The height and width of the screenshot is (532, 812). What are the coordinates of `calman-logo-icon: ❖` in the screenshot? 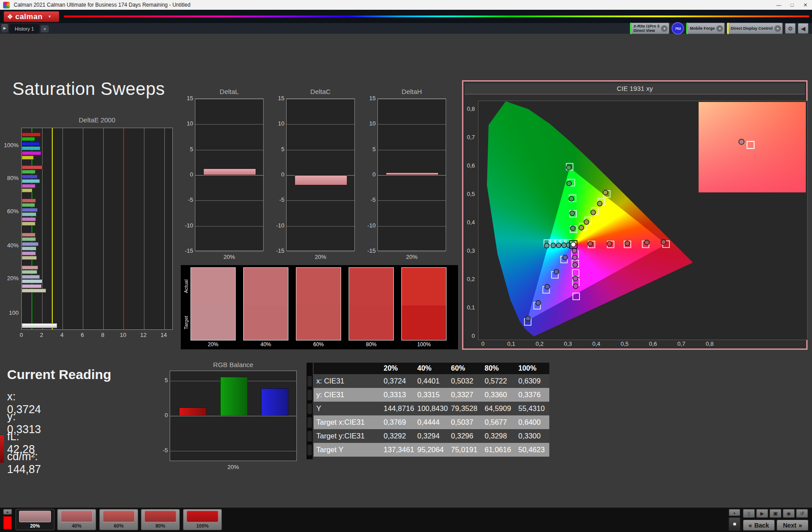 It's located at (10, 17).